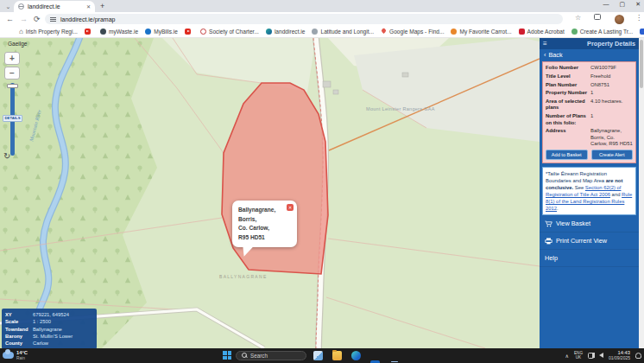 The image size is (644, 363). I want to click on property-details-panel: ≡ Property Details ‹ Back Folio NumberCW…, so click(589, 194).